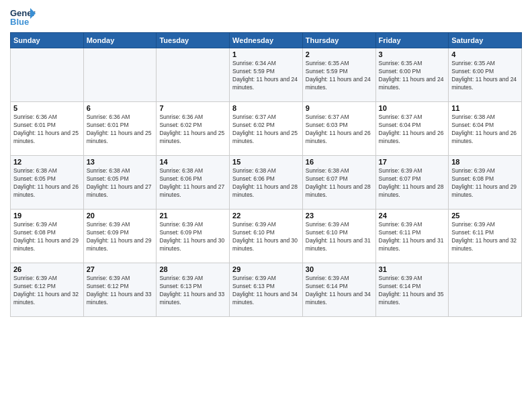 The width and height of the screenshot is (532, 411). Describe the element at coordinates (47, 108) in the screenshot. I see `day-number: 5` at that location.